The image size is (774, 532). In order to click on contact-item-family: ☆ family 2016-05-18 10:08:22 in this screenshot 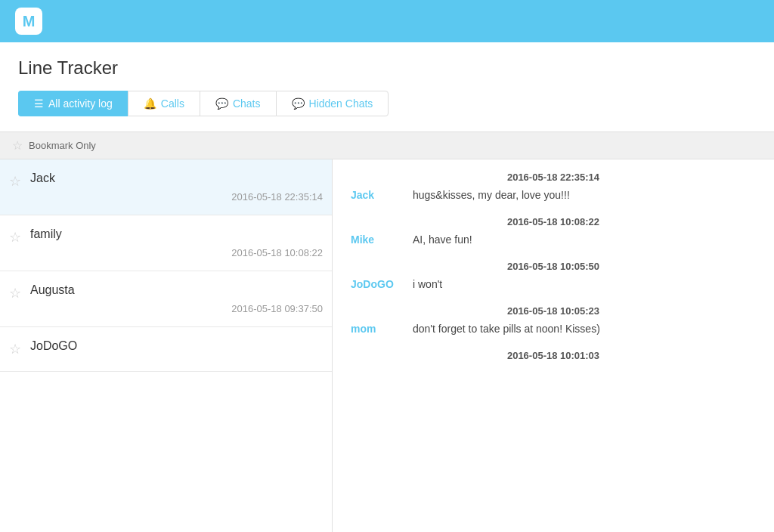, I will do `click(166, 243)`.